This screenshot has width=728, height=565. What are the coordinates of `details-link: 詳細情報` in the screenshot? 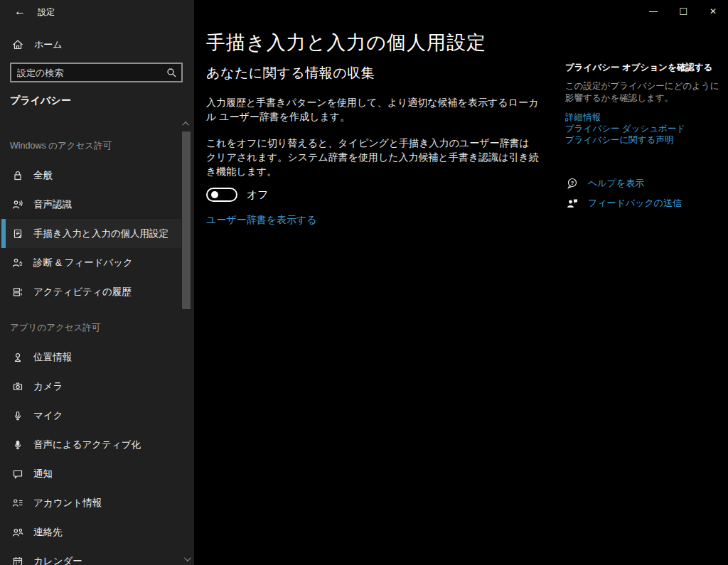 It's located at (643, 117).